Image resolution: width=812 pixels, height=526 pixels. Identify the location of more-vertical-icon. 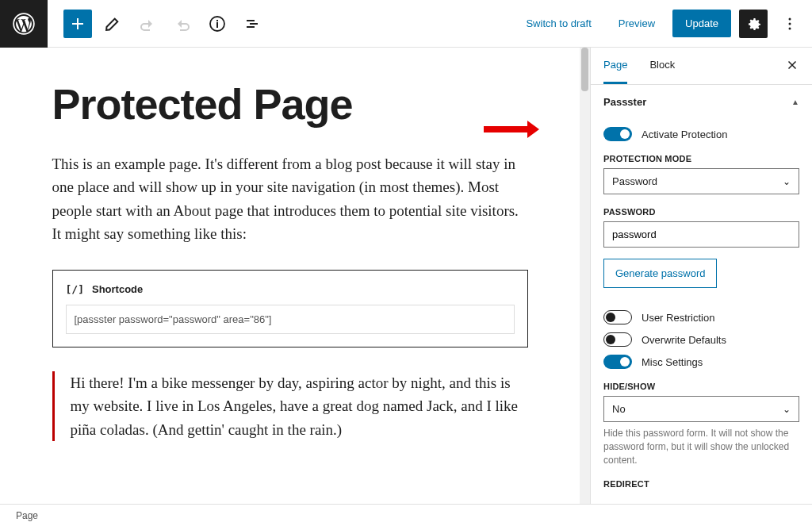
(790, 24).